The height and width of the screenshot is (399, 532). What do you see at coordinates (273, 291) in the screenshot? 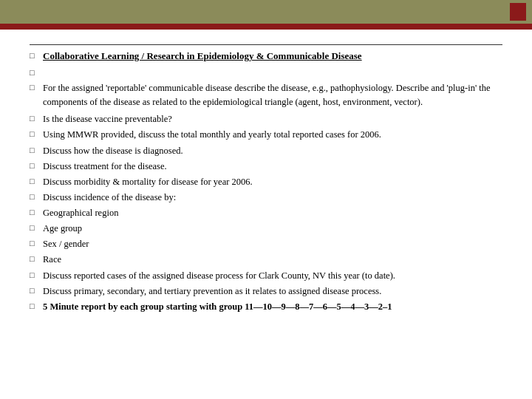
I see `item-text-11: Discuss primary, secondary, and tertiary…` at bounding box center [273, 291].